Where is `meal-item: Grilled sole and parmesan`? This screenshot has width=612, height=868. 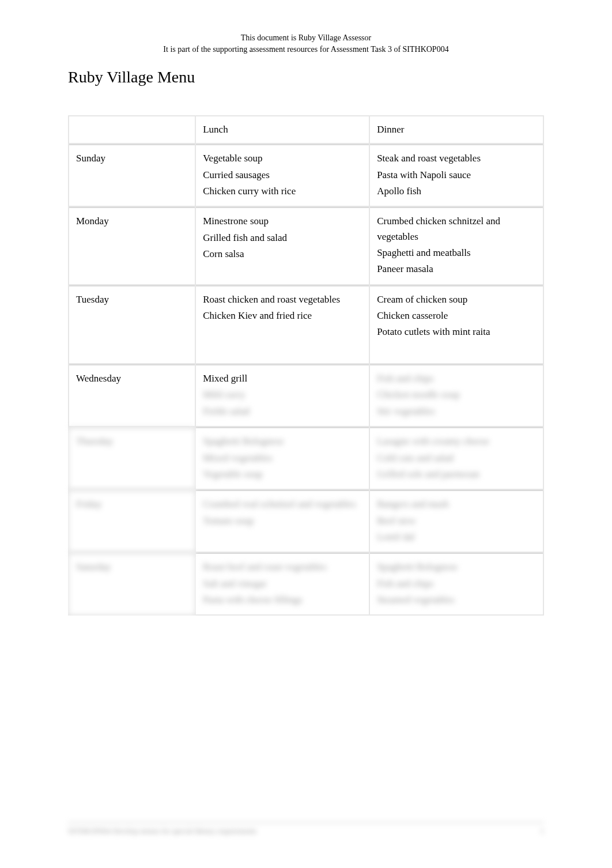 meal-item: Grilled sole and parmesan is located at coordinates (456, 474).